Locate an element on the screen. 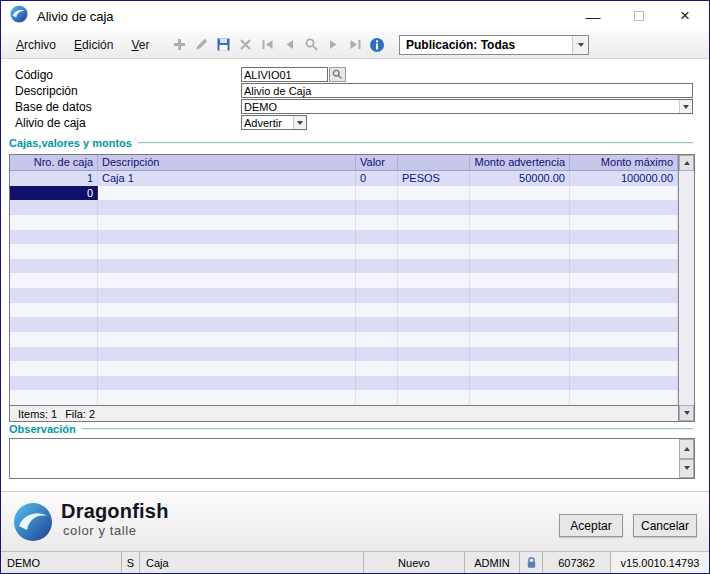 Image resolution: width=710 pixels, height=574 pixels. table-cell: PESOS is located at coordinates (434, 178).